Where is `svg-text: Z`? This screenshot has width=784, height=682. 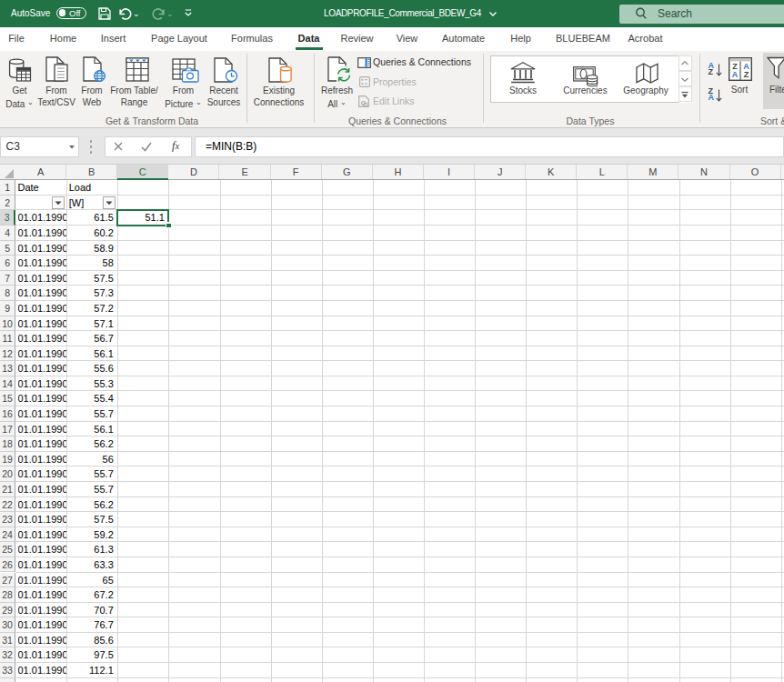
svg-text: Z is located at coordinates (746, 75).